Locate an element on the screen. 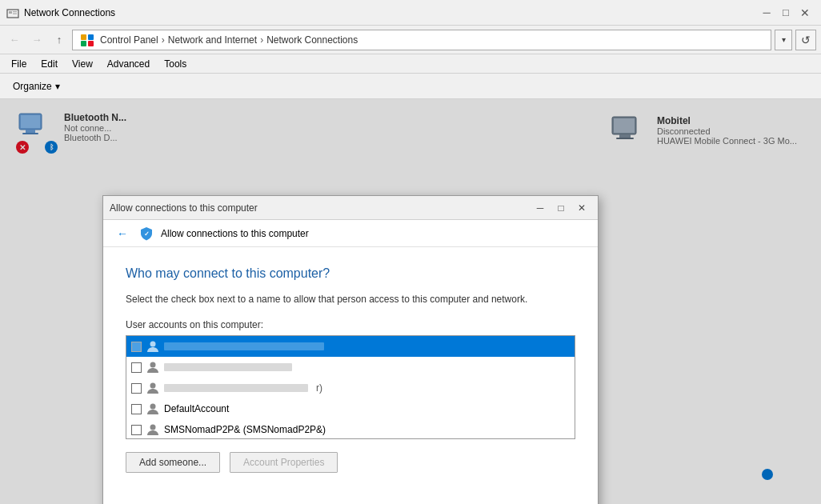 This screenshot has width=821, height=504. dialog-nav-title: Allow connections to this computer is located at coordinates (235, 234).